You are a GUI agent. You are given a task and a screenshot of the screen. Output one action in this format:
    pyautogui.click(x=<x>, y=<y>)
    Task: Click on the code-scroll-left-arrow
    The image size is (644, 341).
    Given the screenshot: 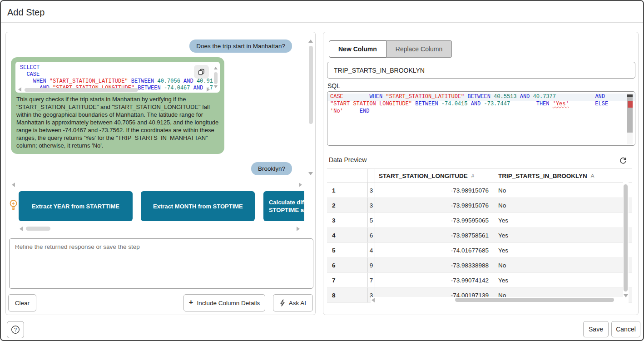 What is the action you would take?
    pyautogui.click(x=20, y=89)
    